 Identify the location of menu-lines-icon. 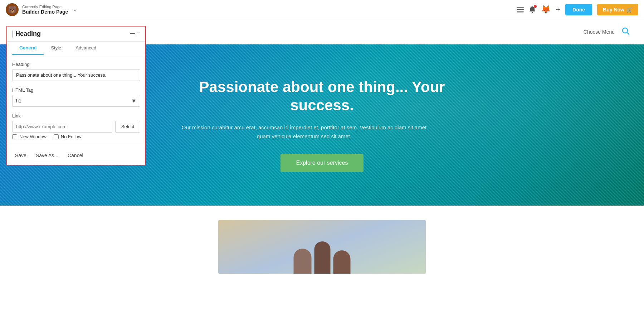
(520, 10).